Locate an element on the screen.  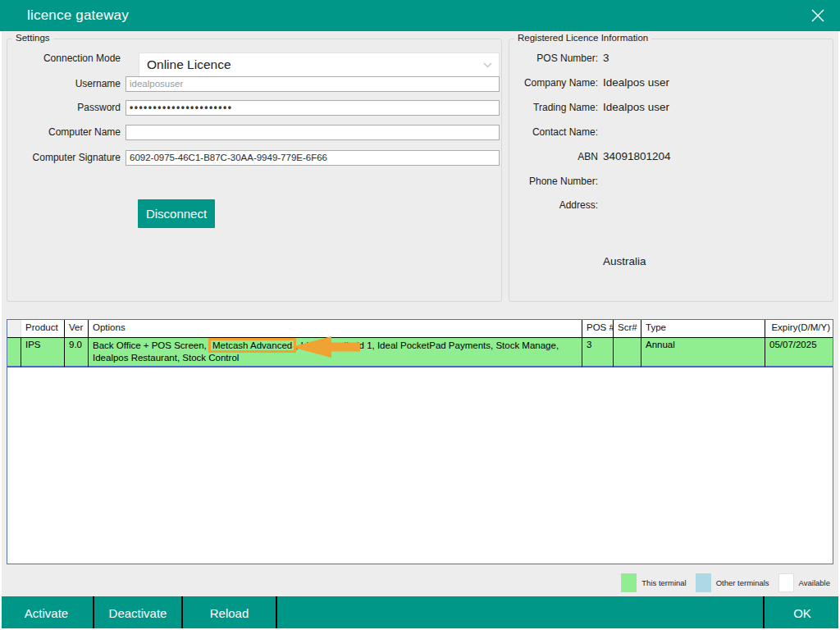
abn-value: 34091801204 is located at coordinates (637, 156).